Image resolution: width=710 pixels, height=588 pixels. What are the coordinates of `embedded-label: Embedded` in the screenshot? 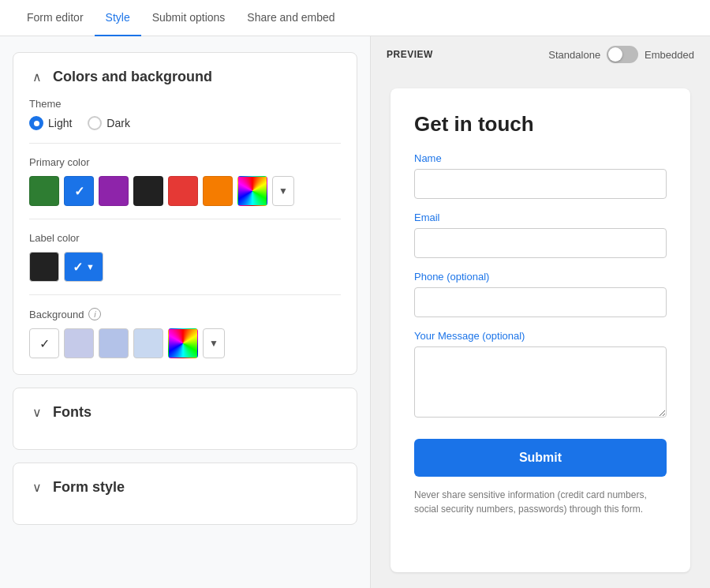 It's located at (669, 55).